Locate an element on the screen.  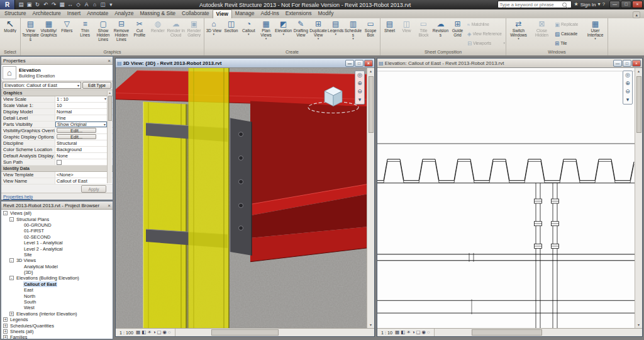
ribbon-tab: Annotate is located at coordinates (97, 14).